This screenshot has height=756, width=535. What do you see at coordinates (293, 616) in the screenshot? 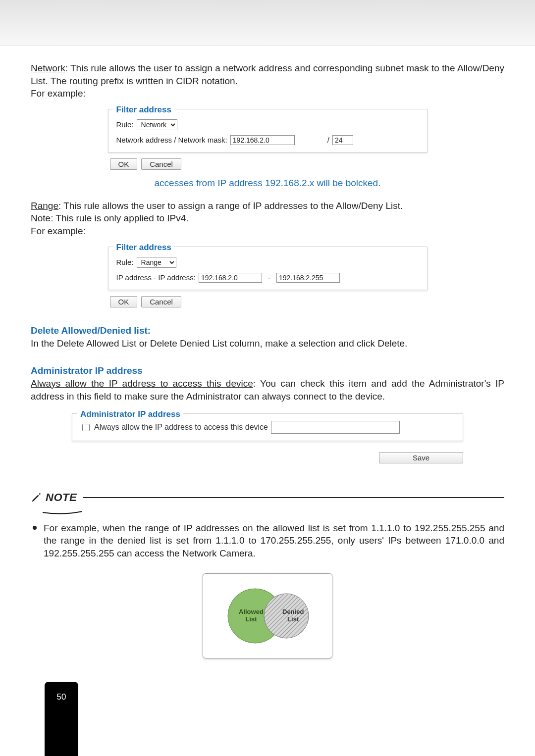
I see `venn-label-denied: Denied List` at bounding box center [293, 616].